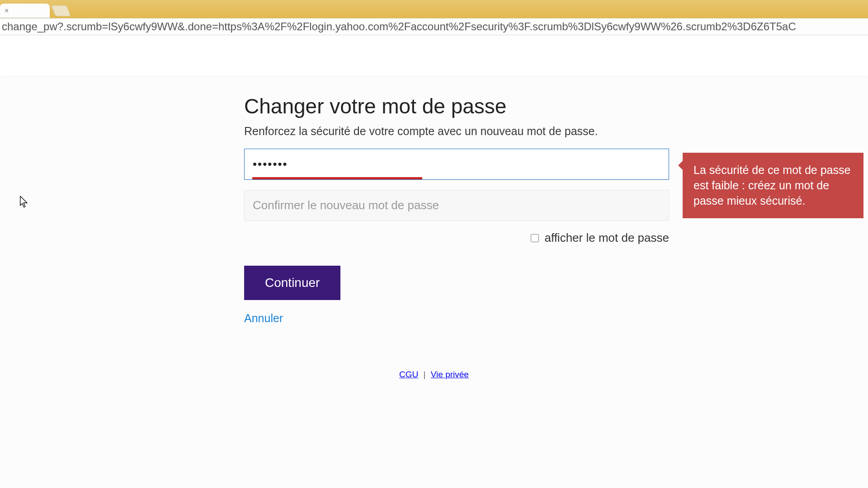 The height and width of the screenshot is (488, 868). Describe the element at coordinates (61, 11) in the screenshot. I see `new-tab-button` at that location.